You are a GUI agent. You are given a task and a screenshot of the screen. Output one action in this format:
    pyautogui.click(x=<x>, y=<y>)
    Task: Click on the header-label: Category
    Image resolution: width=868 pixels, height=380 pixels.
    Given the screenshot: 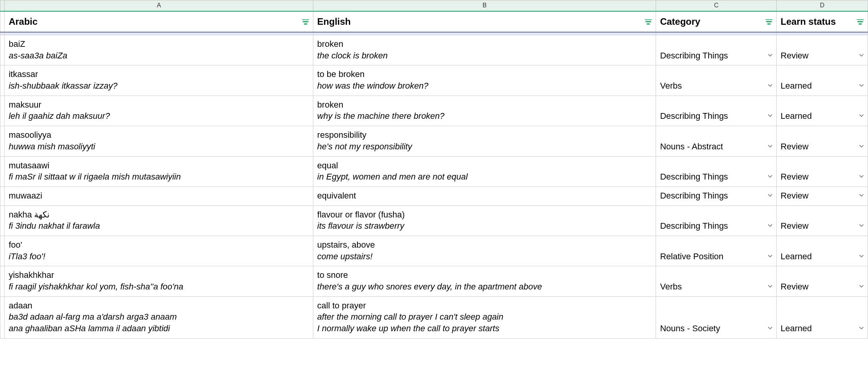 What is the action you would take?
    pyautogui.click(x=680, y=22)
    